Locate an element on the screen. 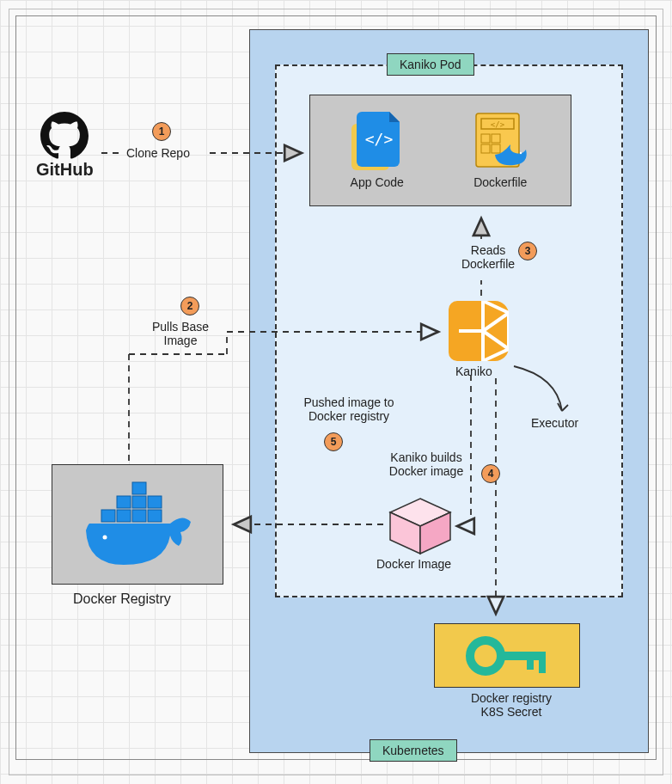 The width and height of the screenshot is (672, 784). github-node: GitHub is located at coordinates (65, 146).